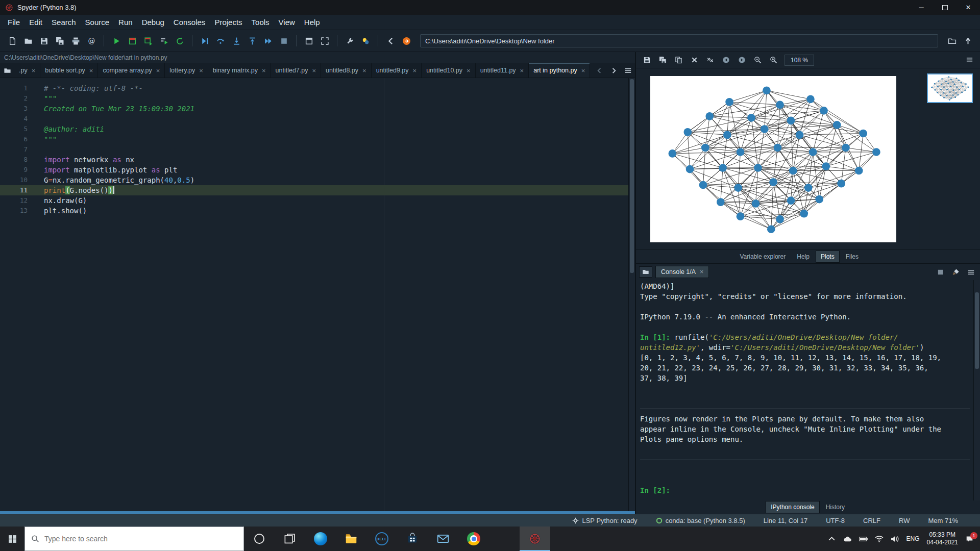  Describe the element at coordinates (346, 70) in the screenshot. I see `editor-tab: untitled8.py×` at that location.